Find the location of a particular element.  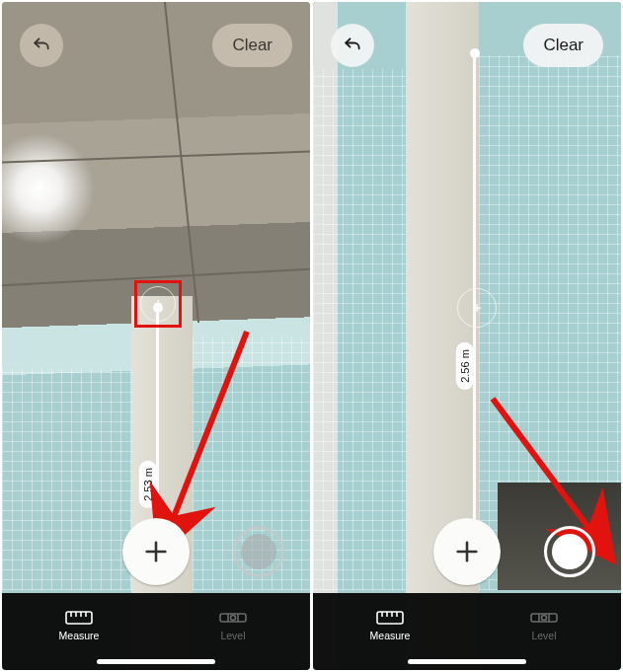

measure-value: 2.56 m is located at coordinates (465, 366).